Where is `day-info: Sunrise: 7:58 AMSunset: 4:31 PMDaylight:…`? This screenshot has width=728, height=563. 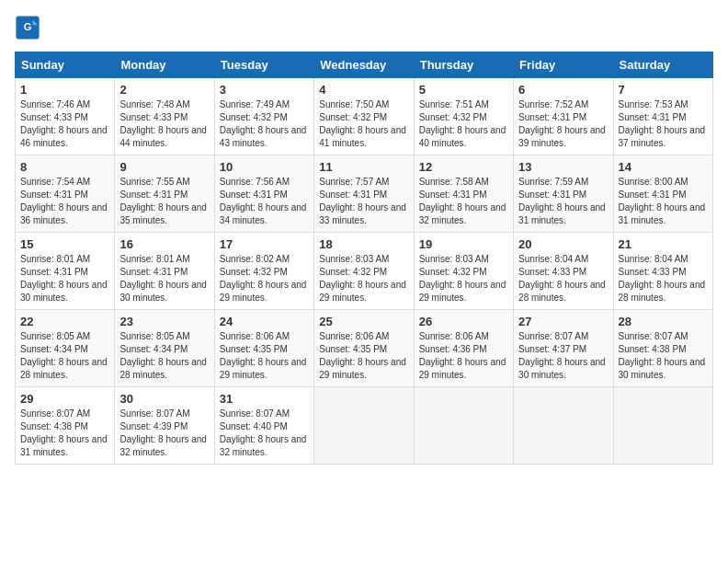 day-info: Sunrise: 7:58 AMSunset: 4:31 PMDaylight:… is located at coordinates (463, 201).